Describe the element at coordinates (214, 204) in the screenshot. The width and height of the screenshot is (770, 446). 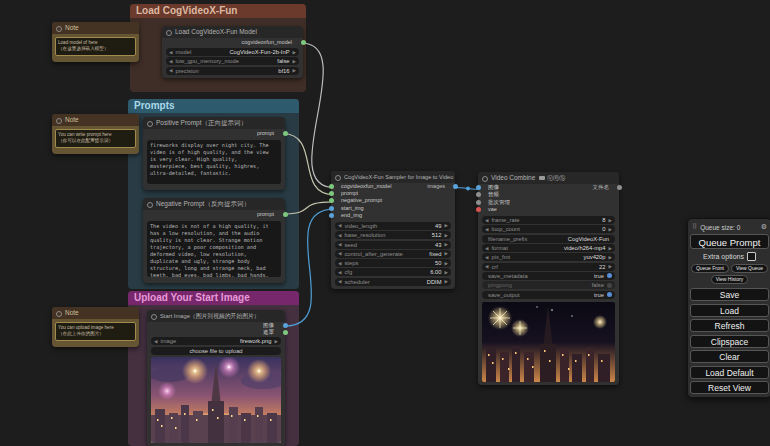
I see `node-negative-prompt-header: Negative Prompt（反向提示词）` at that location.